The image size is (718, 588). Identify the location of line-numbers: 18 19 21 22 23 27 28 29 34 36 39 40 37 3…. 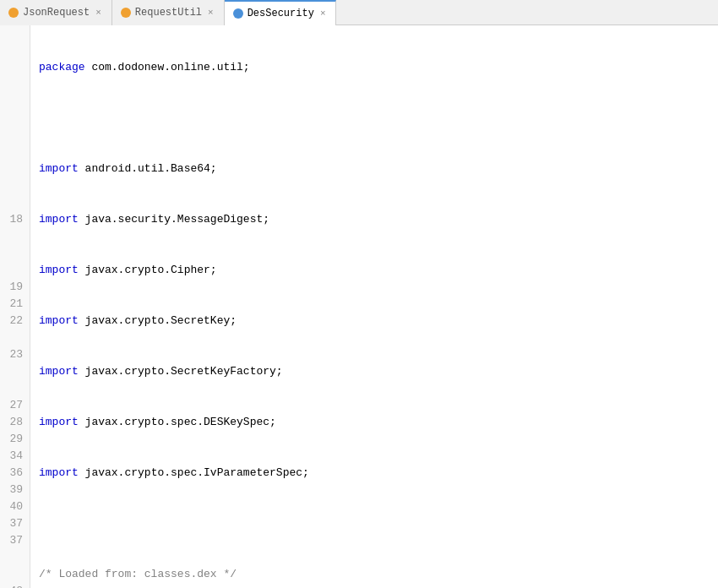
(15, 307).